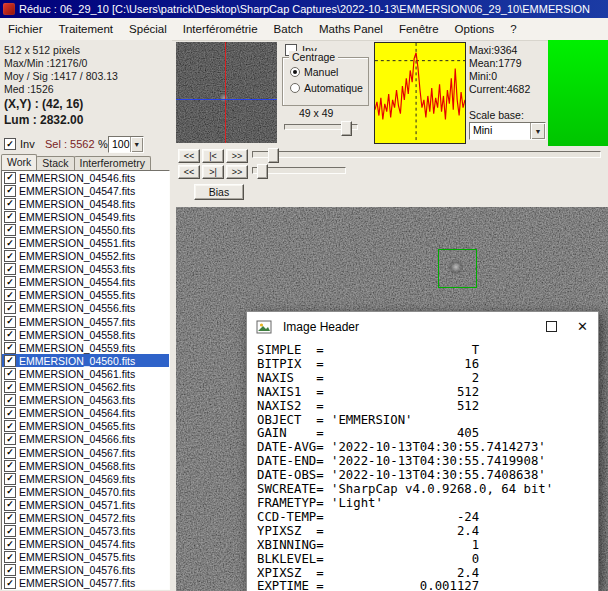 The height and width of the screenshot is (591, 608). What do you see at coordinates (86, 558) in the screenshot?
I see `file-row: ✓EMMERSION_04575.fits` at bounding box center [86, 558].